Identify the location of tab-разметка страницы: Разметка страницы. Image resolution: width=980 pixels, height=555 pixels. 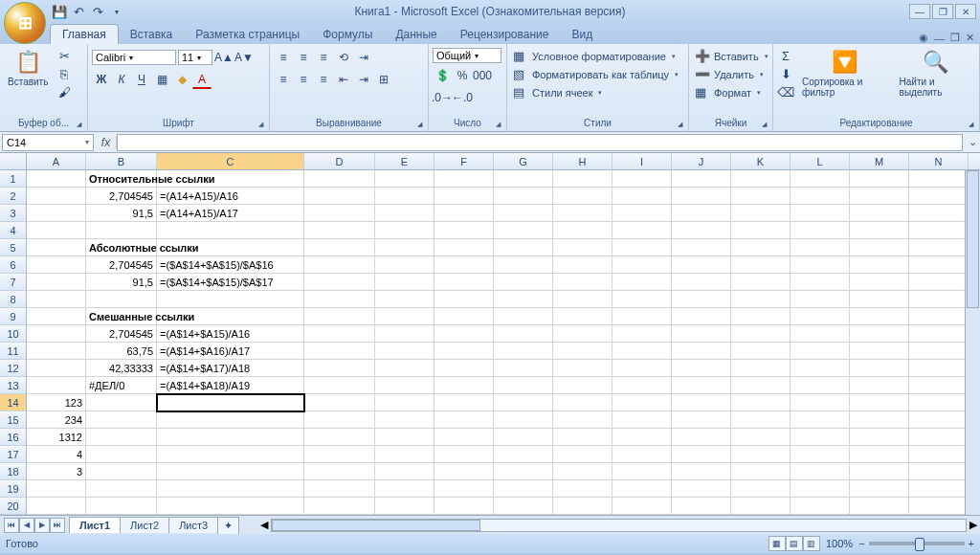
(247, 34).